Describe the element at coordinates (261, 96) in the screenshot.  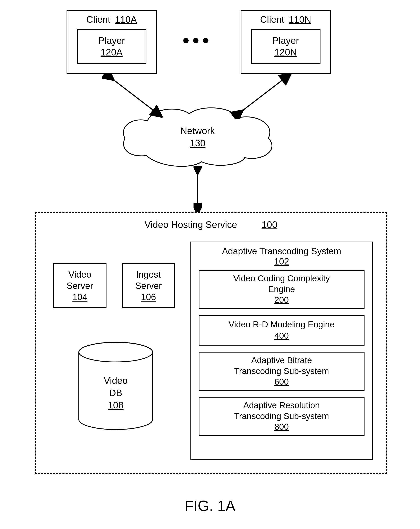
I see `arrow-client-n-network` at that location.